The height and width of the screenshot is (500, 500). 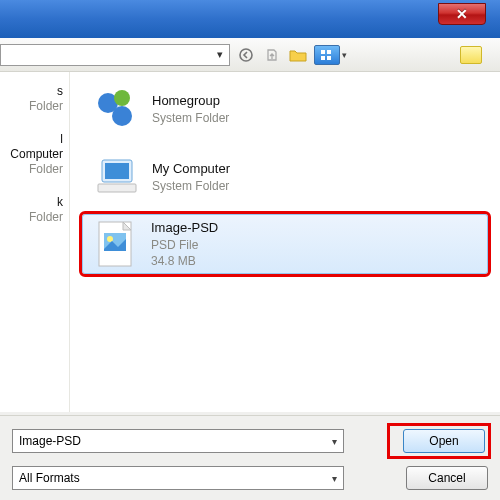 I want to click on back-icon, so click(x=246, y=55).